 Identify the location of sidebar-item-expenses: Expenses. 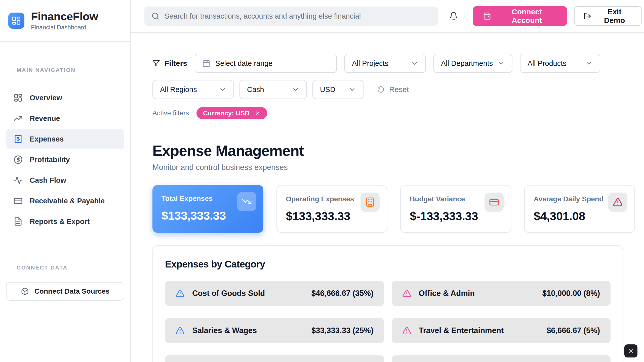
(65, 139).